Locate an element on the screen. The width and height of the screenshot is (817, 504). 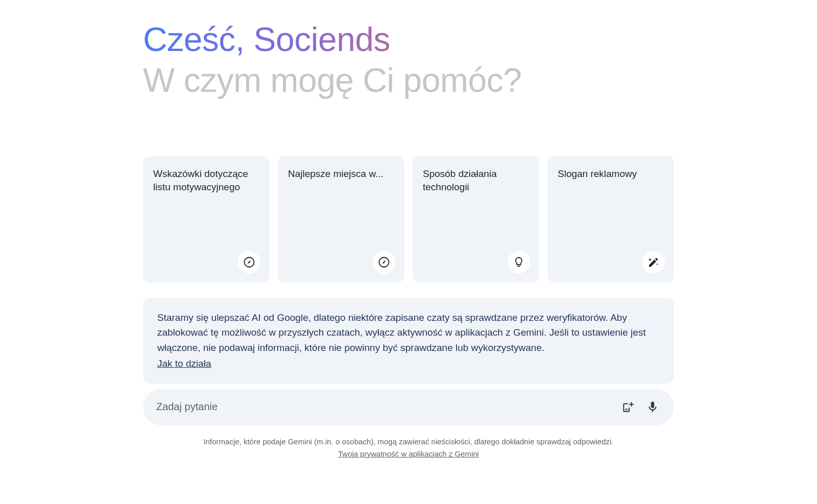
suggestion-card-cover-letter: Wskazówki dotyczące listu motywacyjnego is located at coordinates (206, 219).